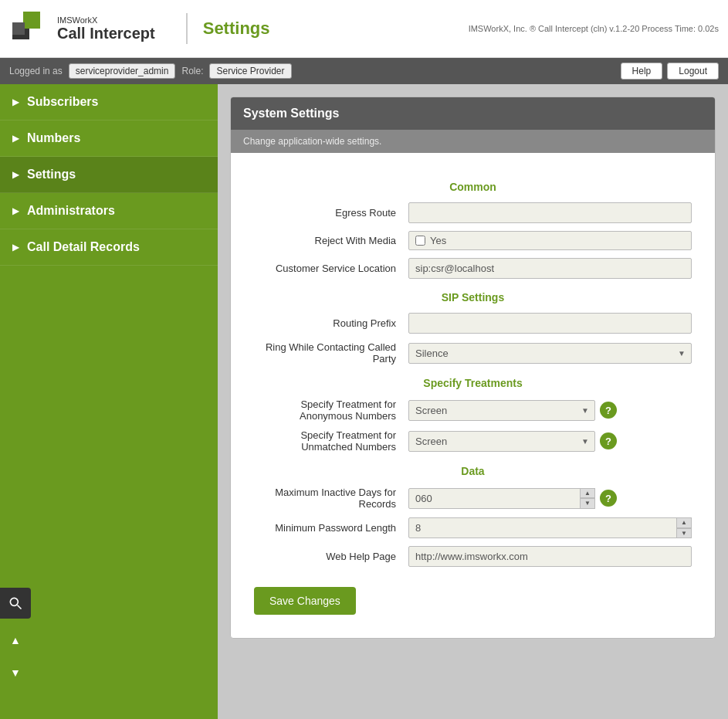 This screenshot has width=728, height=719. I want to click on anonymous-control-group: Screen Block Allow ?, so click(513, 411).